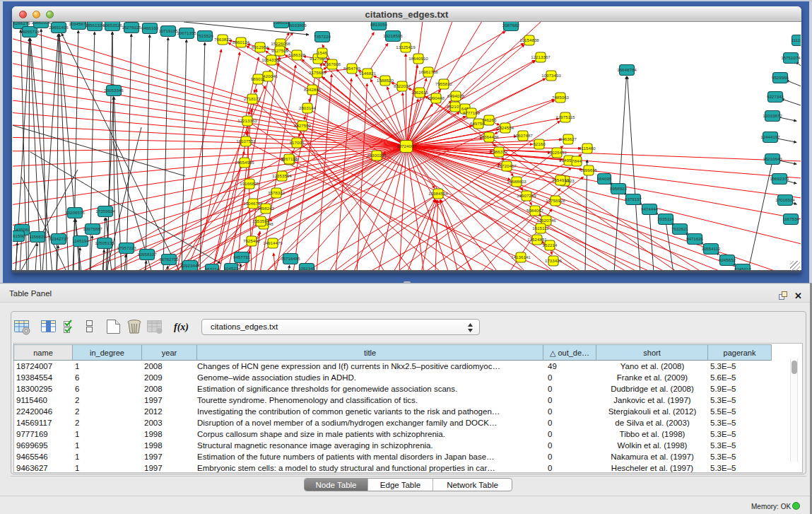 This screenshot has height=514, width=812. Describe the element at coordinates (242, 257) in the screenshot. I see `svg-text: 9457791` at that location.